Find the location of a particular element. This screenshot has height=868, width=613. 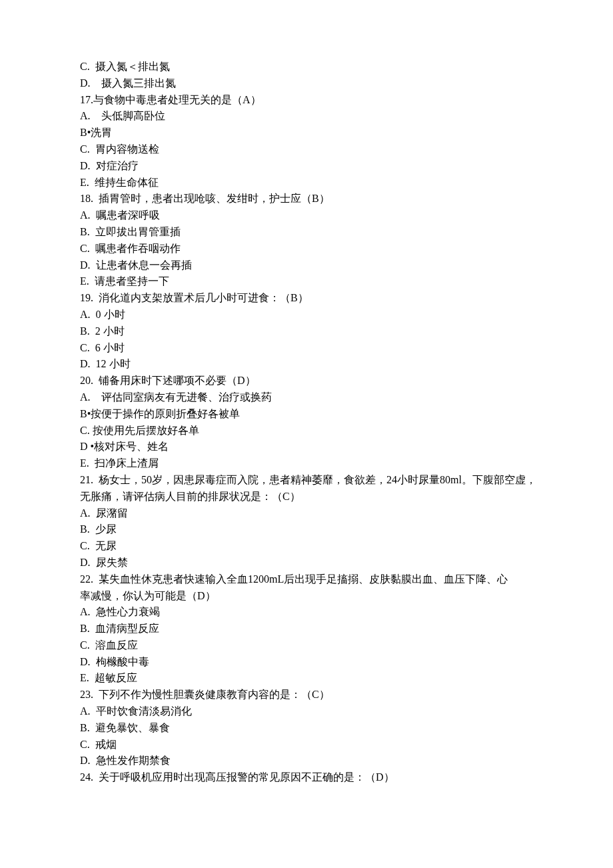

text-line: A. 评估同室病友有无进餐、治疗或换药 is located at coordinates (313, 397).